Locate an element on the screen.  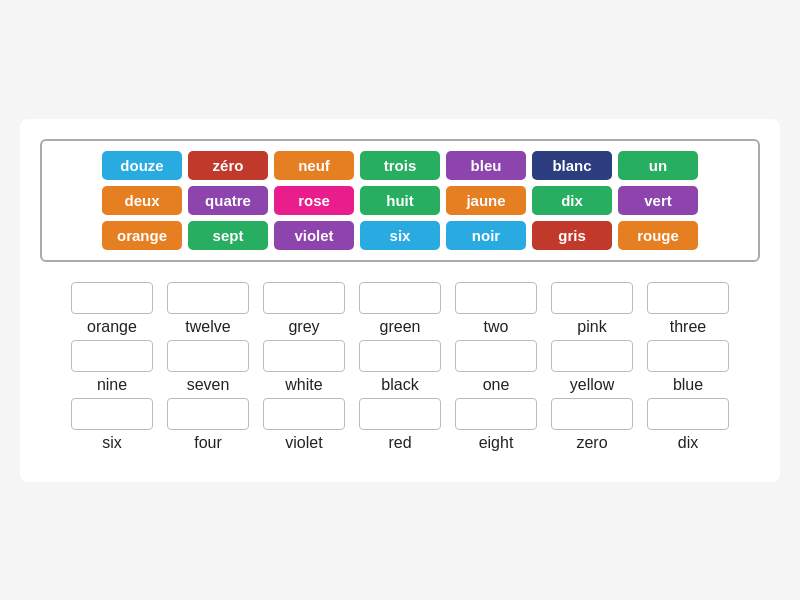
french-word-gris: gris is located at coordinates (572, 236).